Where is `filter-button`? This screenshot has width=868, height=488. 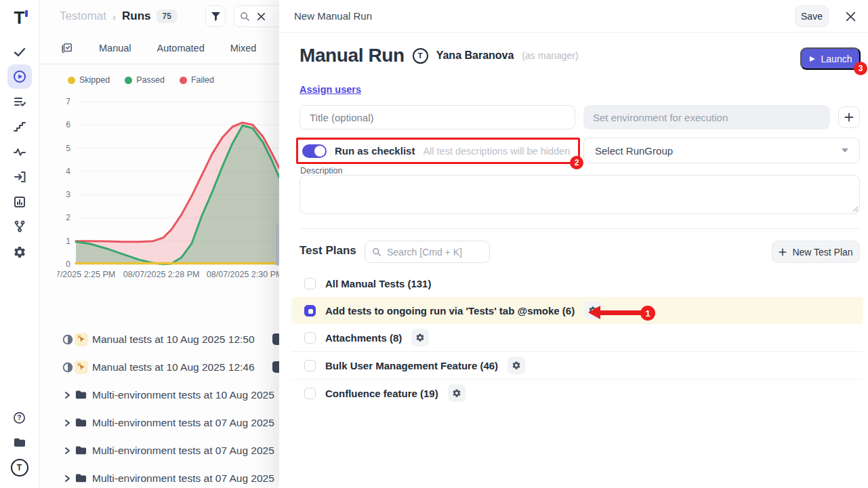
filter-button is located at coordinates (215, 16).